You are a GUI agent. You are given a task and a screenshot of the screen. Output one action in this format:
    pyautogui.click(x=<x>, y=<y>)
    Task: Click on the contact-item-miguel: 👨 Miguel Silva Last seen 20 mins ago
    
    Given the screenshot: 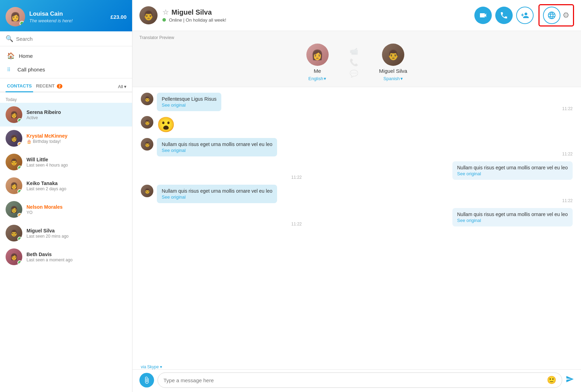 What is the action you would take?
    pyautogui.click(x=66, y=233)
    